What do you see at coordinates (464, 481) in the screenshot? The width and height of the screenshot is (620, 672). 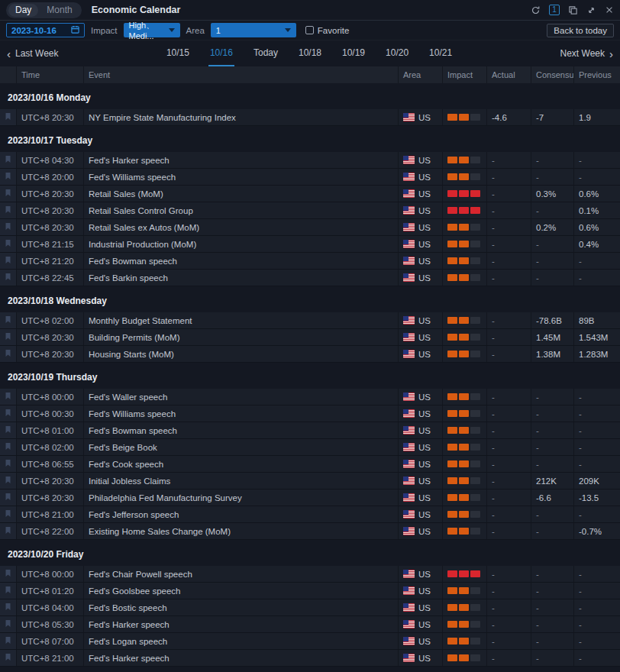 I see `impact-indicator-medium` at bounding box center [464, 481].